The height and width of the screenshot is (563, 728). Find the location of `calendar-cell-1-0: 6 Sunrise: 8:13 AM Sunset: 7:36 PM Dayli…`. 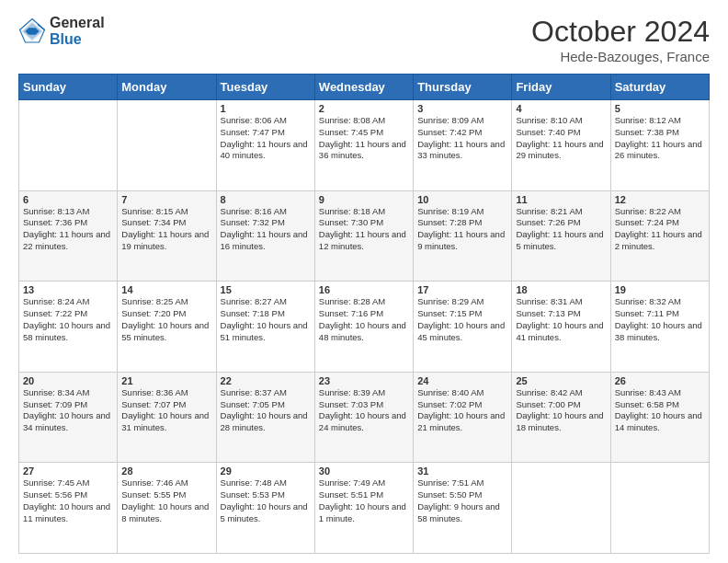

calendar-cell-1-0: 6 Sunrise: 8:13 AM Sunset: 7:36 PM Dayli… is located at coordinates (68, 236).